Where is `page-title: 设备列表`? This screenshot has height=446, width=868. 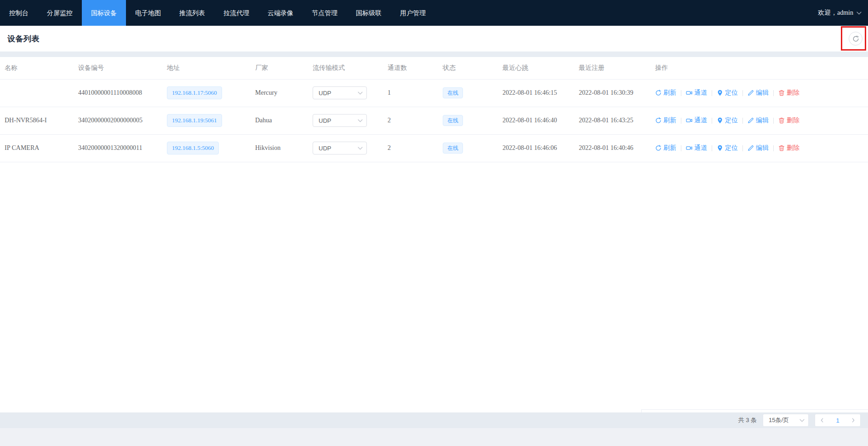
page-title: 设备列表 is located at coordinates (23, 39).